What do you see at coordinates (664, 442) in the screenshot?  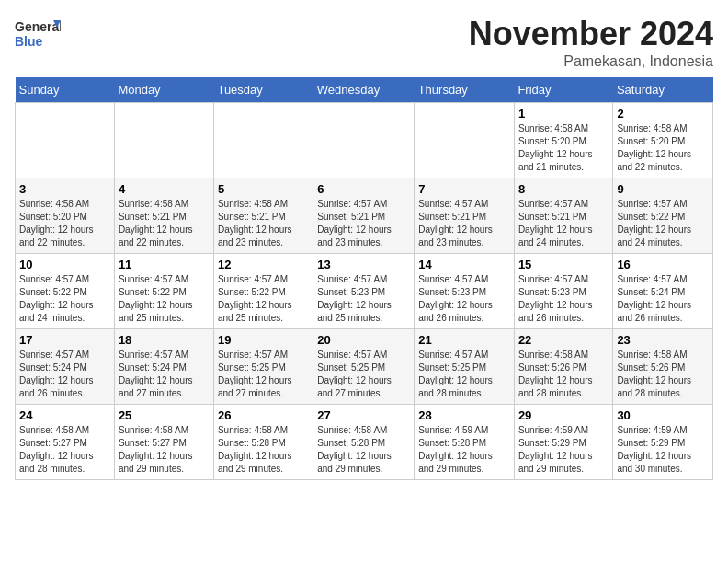 I see `calendar-cell: 30Sunrise: 4:59 AM Sunset: 5:29 PM Dayli…` at bounding box center [664, 442].